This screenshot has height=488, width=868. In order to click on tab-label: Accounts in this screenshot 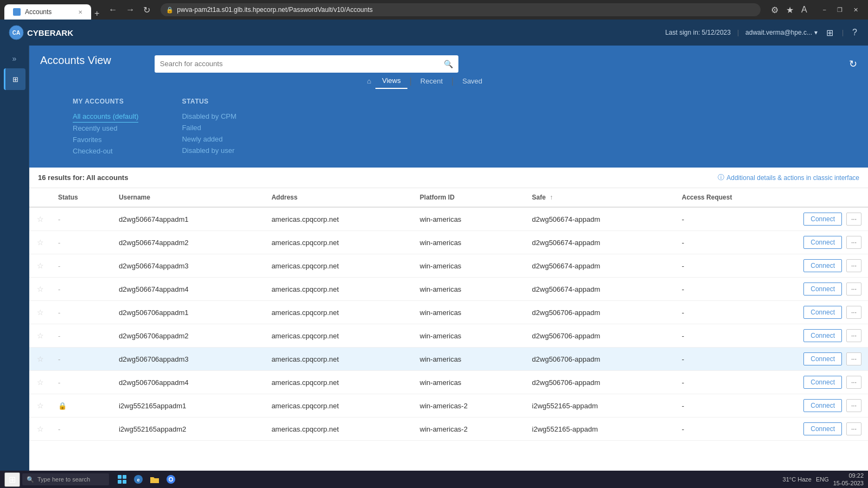, I will do `click(38, 12)`.